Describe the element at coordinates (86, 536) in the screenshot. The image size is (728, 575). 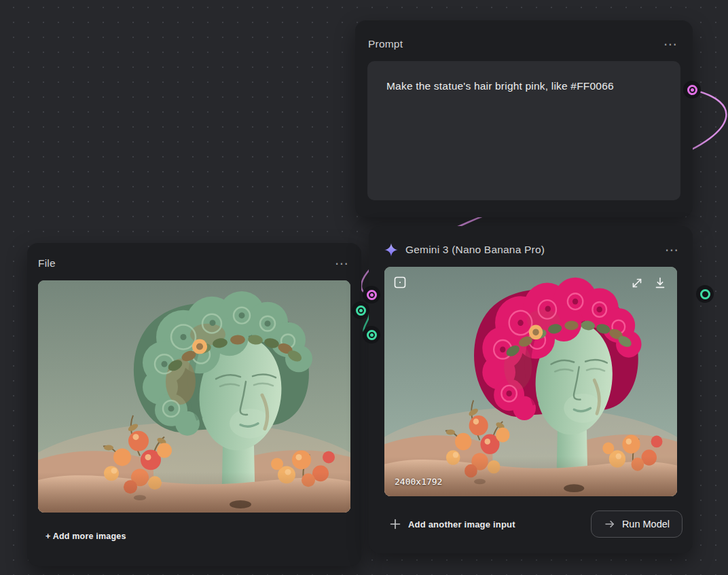
I see `add-more-images-button: + Add more images` at that location.